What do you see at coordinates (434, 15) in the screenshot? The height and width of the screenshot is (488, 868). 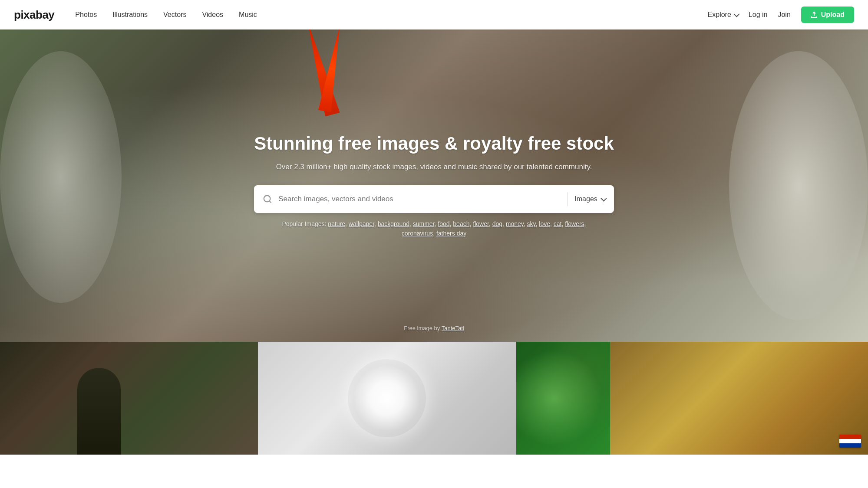 I see `site-header: pixabay Photos Illustrations Vectors Vid…` at bounding box center [434, 15].